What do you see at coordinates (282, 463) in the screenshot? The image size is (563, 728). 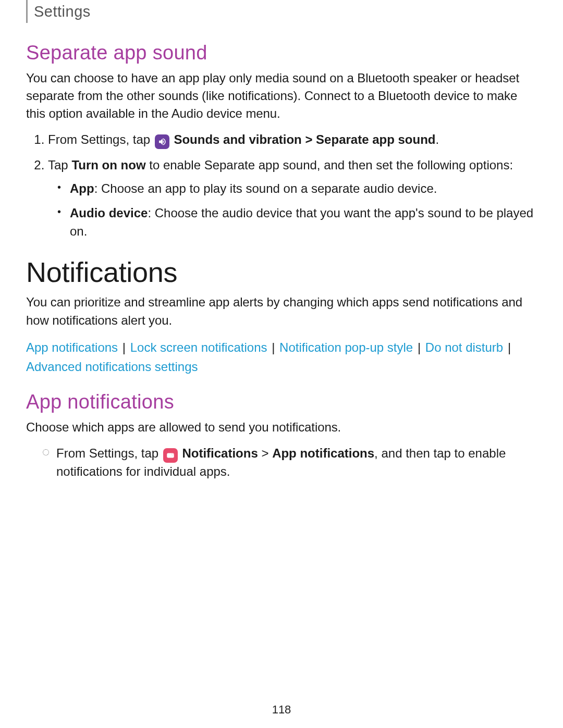 I see `steps-app-notifications: From Settings, tap Notifications > App n…` at bounding box center [282, 463].